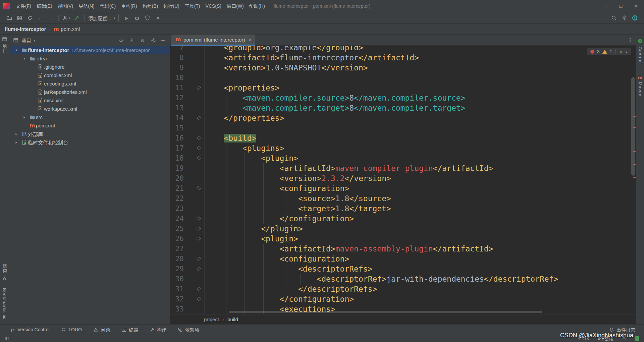  Describe the element at coordinates (153, 40) in the screenshot. I see `panel-settings-gear-icon` at that location.